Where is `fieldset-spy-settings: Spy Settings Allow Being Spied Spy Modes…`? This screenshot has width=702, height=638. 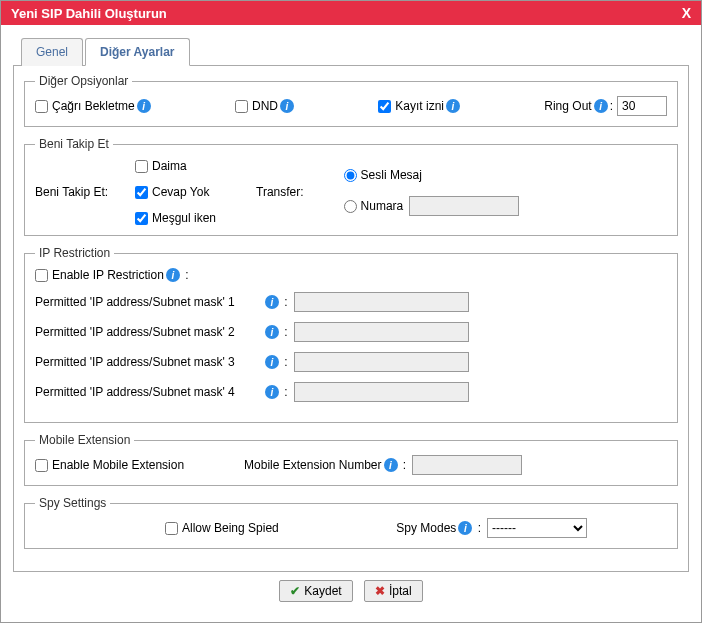 fieldset-spy-settings: Spy Settings Allow Being Spied Spy Modes… is located at coordinates (351, 522).